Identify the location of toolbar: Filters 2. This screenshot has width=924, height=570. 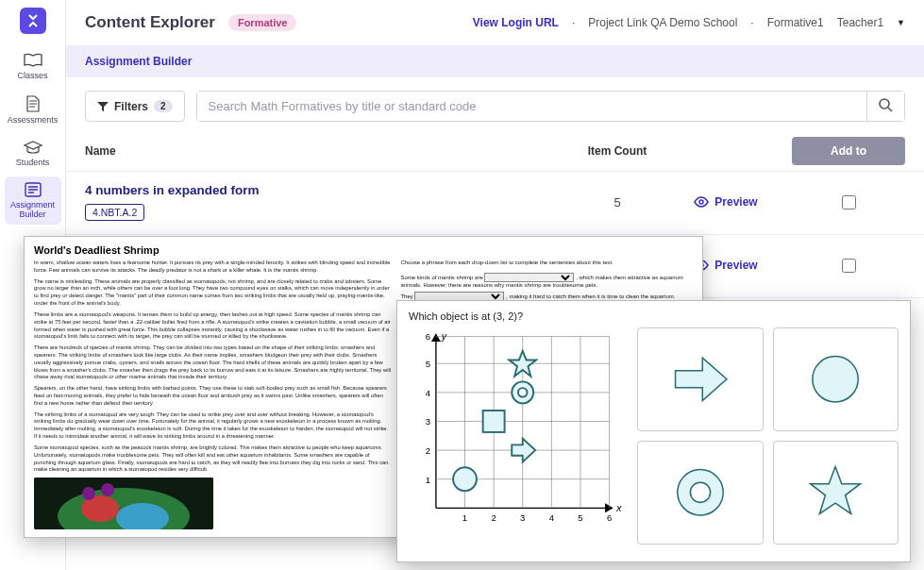
(495, 104).